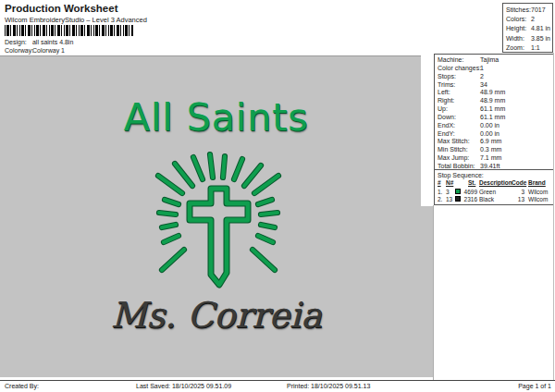 This screenshot has width=555, height=392. Describe the element at coordinates (39, 43) in the screenshot. I see `design-row: Design: all saints 4.8in` at that location.